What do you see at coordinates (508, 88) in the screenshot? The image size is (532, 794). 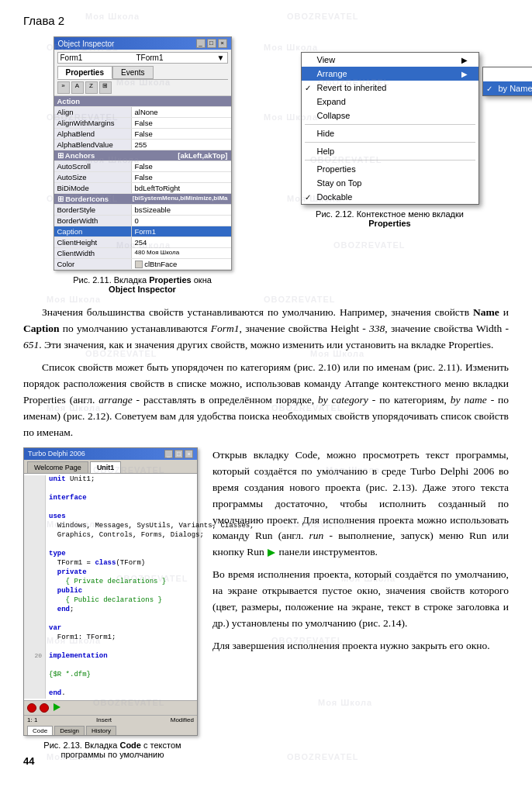 I see `ctx-submenu-item-name: ✓ by Name` at bounding box center [508, 88].